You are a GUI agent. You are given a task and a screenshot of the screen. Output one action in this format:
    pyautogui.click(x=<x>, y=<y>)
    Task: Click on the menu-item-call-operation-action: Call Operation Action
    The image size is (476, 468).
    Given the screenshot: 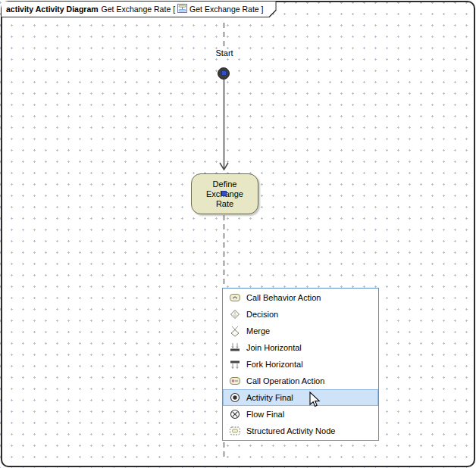 What is the action you would take?
    pyautogui.click(x=300, y=381)
    